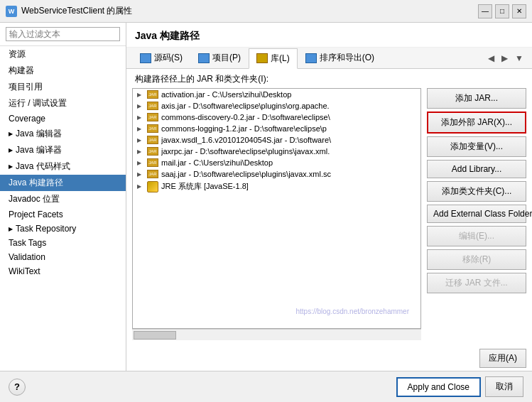  I want to click on tab-libraries: 库(L), so click(273, 58).